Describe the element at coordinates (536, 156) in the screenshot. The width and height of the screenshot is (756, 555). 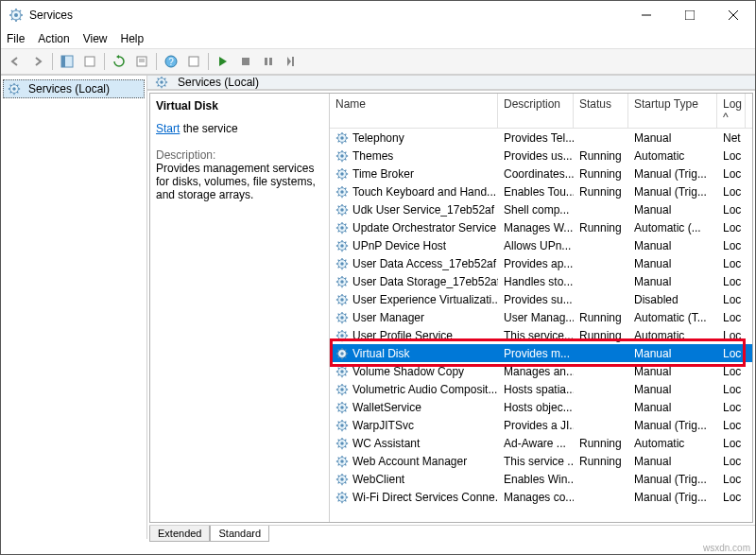
I see `service-desc: Provides us...` at that location.